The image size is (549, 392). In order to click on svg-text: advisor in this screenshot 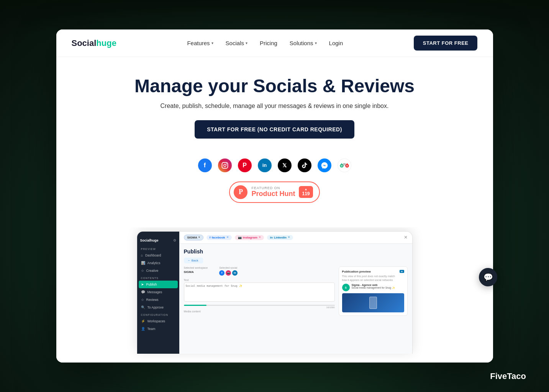, I will do `click(344, 165)`.